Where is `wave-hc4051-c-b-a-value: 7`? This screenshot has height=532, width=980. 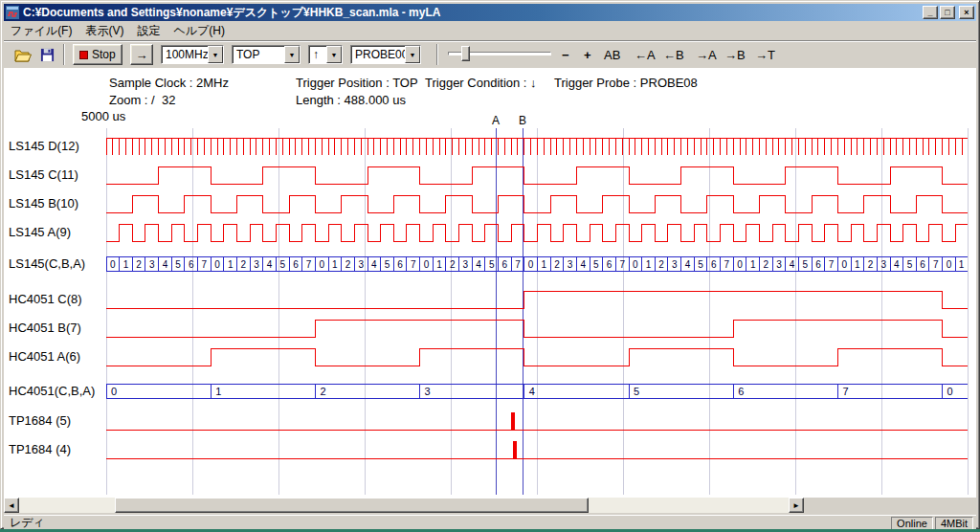
wave-hc4051-c-b-a-value: 7 is located at coordinates (845, 391).